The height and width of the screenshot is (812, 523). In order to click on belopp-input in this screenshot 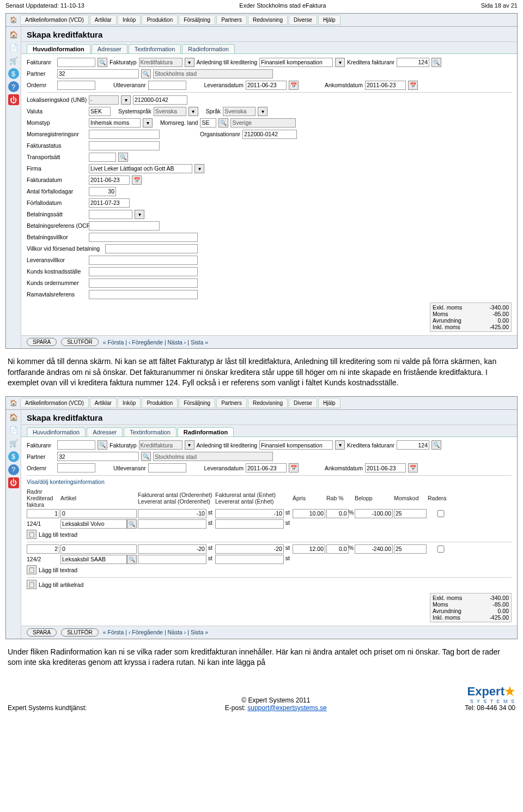, I will do `click(374, 513)`.